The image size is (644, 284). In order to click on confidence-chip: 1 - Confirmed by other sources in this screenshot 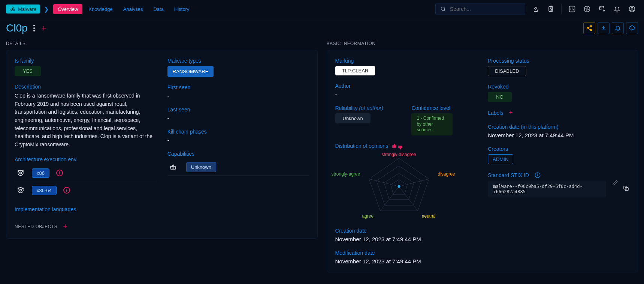, I will do `click(432, 125)`.